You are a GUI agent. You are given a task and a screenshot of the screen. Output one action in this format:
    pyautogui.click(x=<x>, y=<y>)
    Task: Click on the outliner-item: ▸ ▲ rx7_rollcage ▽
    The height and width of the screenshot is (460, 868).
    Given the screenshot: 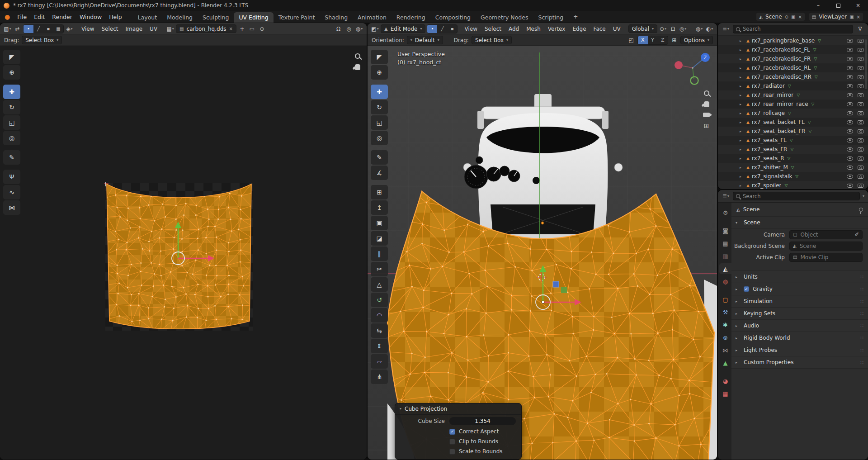 What is the action you would take?
    pyautogui.click(x=793, y=113)
    